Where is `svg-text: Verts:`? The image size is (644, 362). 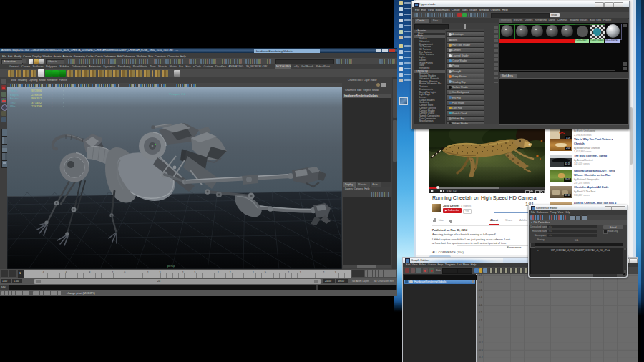
svg-text: Verts: is located at coordinates (14, 90).